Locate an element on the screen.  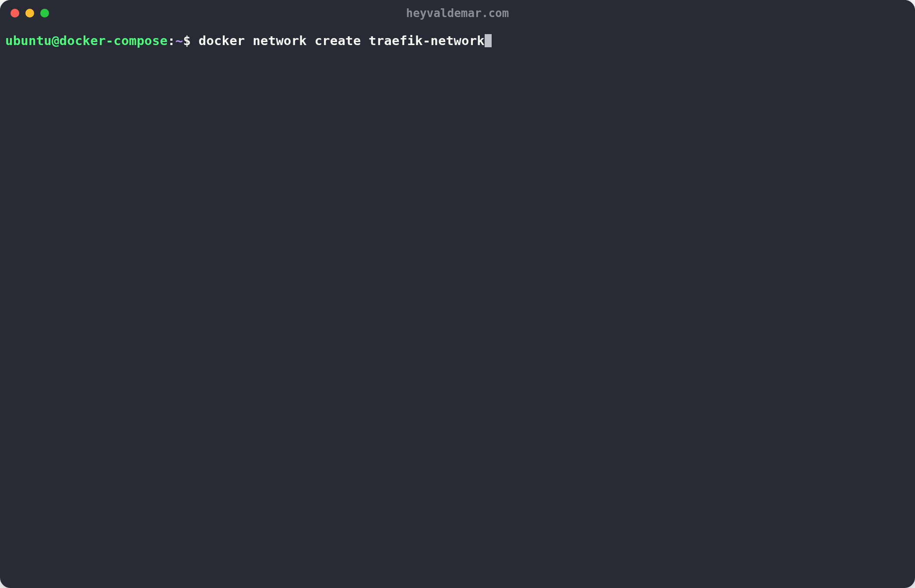
command-text: docker network create traefik-network is located at coordinates (341, 41).